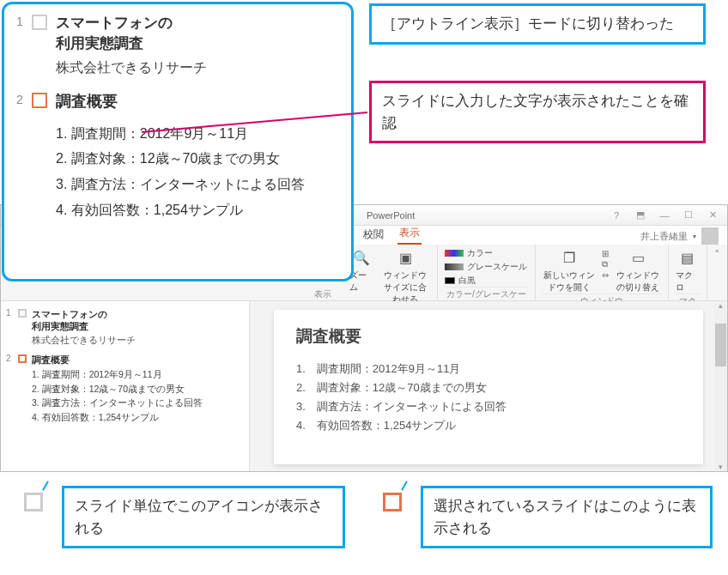 The width and height of the screenshot is (728, 575). I want to click on slide-body-item: 1. 調査期間：2012年9月～11月, so click(488, 369).